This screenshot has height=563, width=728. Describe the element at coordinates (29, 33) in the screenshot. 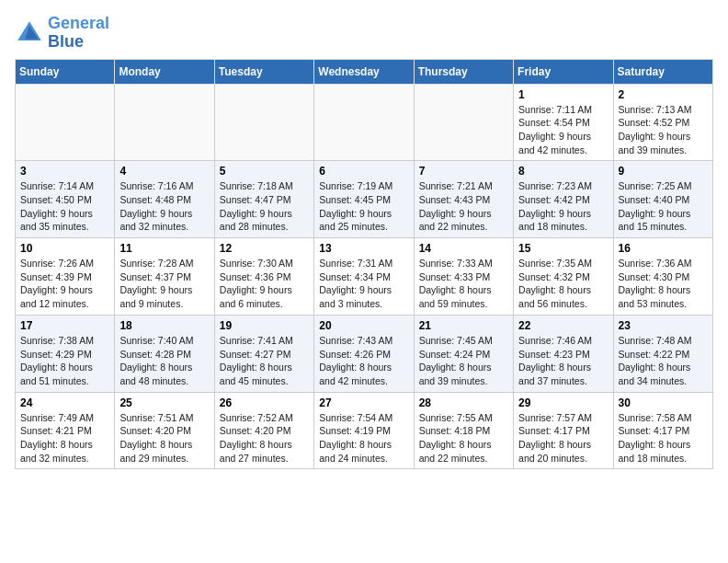

I see `logo-icon` at that location.